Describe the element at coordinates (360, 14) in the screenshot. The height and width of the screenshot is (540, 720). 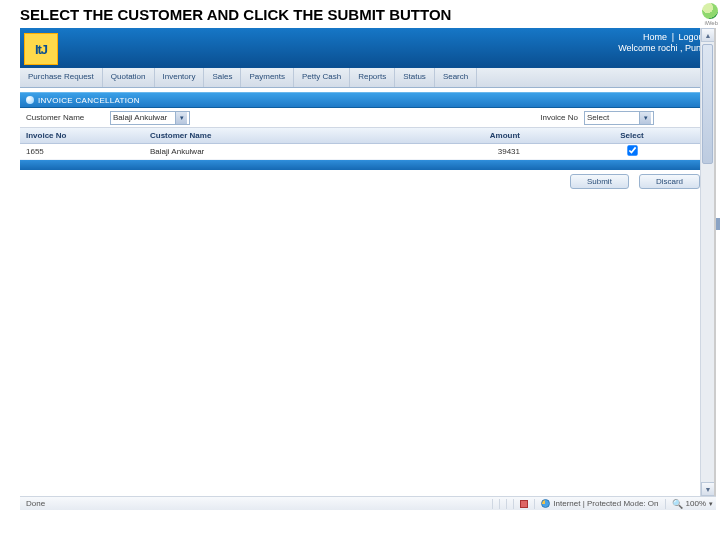
I see `instruction-heading: SELECT THE CUSTOMER AND CLICK THE SUBMIT…` at that location.